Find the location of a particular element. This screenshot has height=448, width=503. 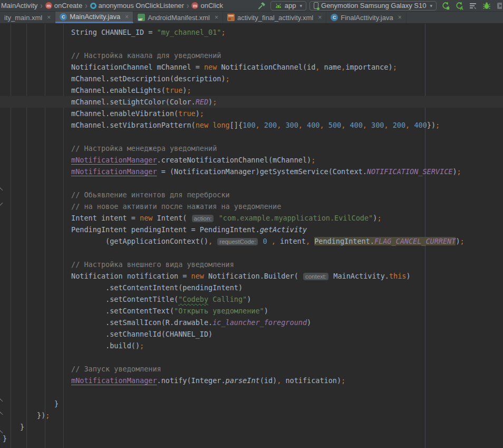

module-selector: app ▾ is located at coordinates (288, 6).